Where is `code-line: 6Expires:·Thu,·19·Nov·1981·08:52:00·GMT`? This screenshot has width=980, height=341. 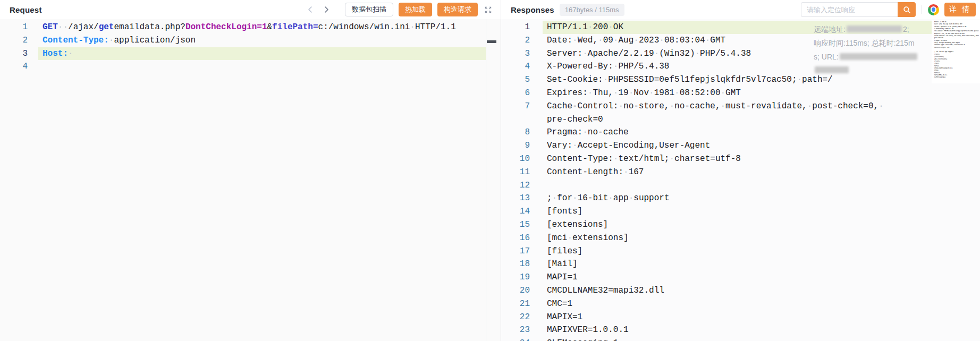 code-line: 6Expires:·Thu,·19·Nov·1981·08:52:00·GMT is located at coordinates (741, 93).